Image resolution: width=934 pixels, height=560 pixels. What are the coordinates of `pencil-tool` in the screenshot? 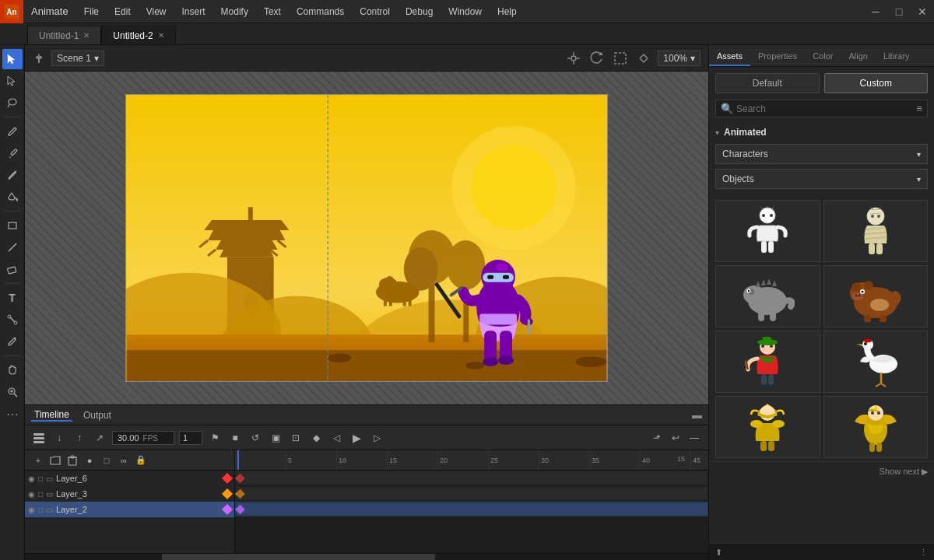 It's located at (12, 153).